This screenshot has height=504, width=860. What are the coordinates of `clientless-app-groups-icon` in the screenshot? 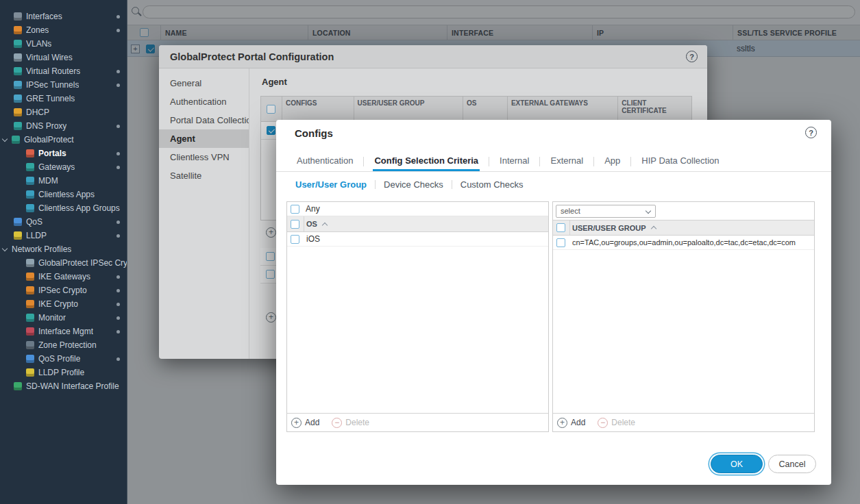 It's located at (30, 208).